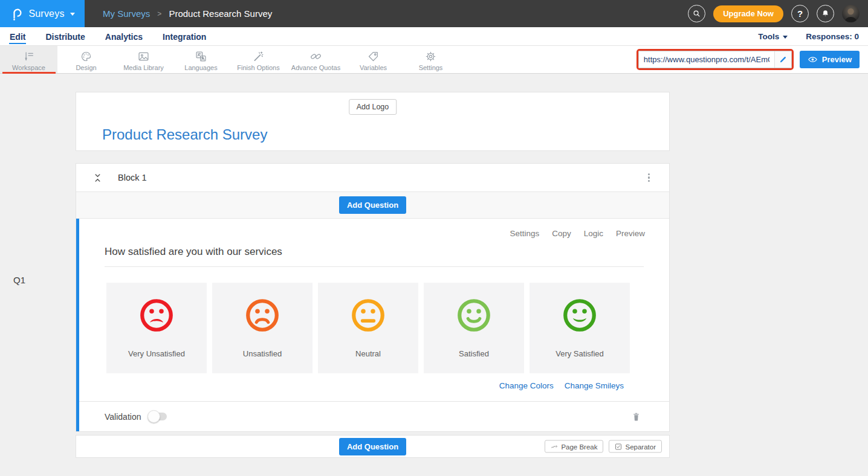 The height and width of the screenshot is (476, 868). I want to click on smiley-option: Satisfied, so click(474, 328).